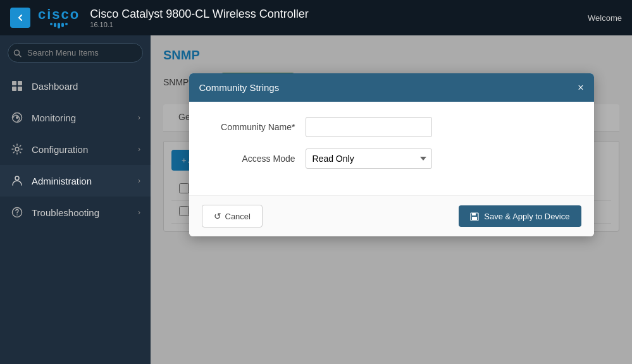 This screenshot has width=632, height=364. I want to click on monitoring-icon, so click(17, 118).